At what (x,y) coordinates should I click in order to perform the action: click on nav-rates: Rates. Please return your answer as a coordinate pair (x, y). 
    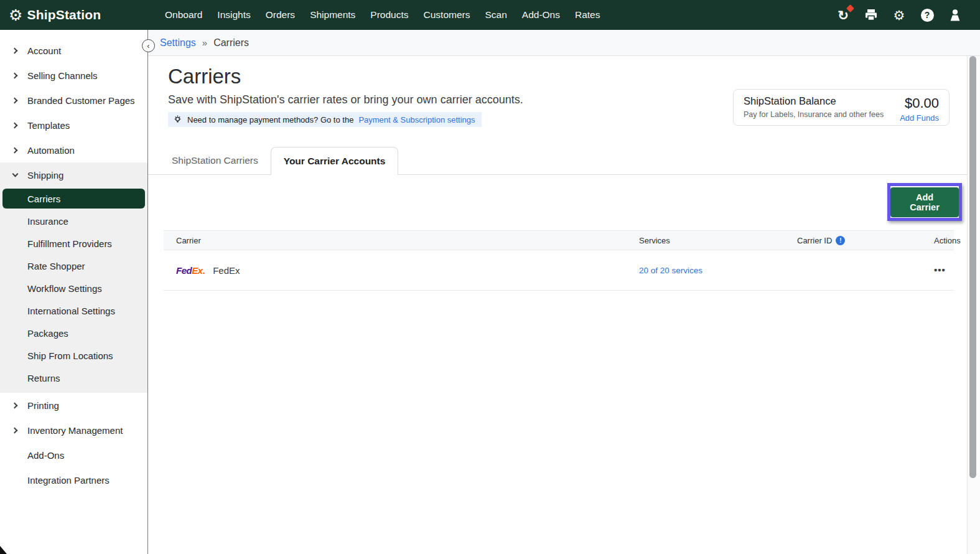
    Looking at the image, I should click on (587, 15).